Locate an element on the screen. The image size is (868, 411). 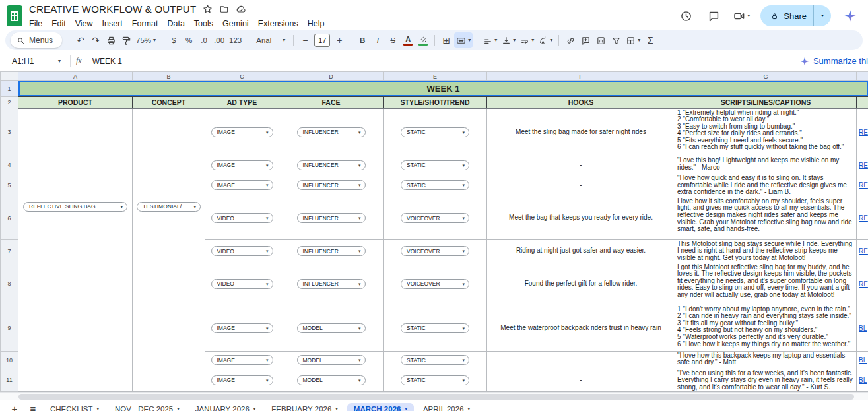
italic-button: I is located at coordinates (378, 40).